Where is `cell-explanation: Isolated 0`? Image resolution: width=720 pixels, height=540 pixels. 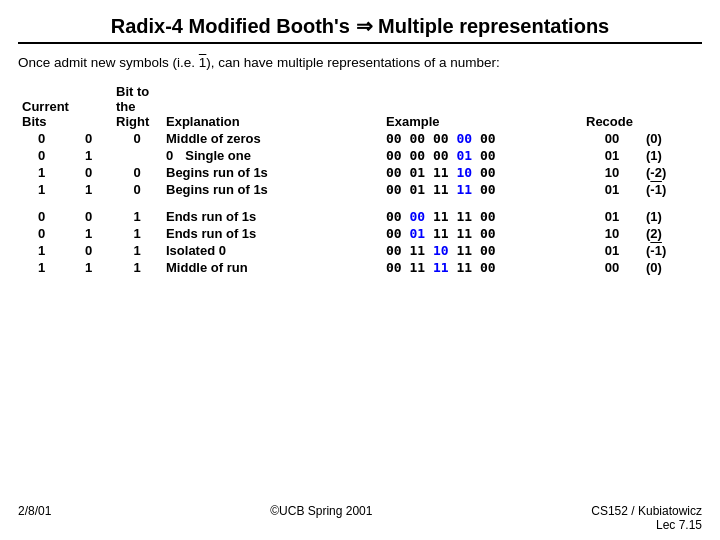 cell-explanation: Isolated 0 is located at coordinates (272, 250).